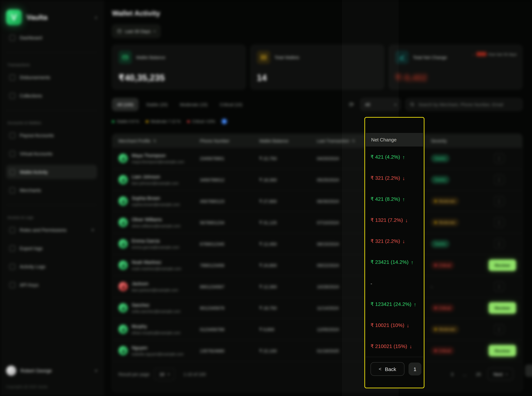 Image resolution: width=532 pixels, height=396 pixels. What do you see at coordinates (52, 77) in the screenshot?
I see `sidebar-item-disbursements: Disbursements` at bounding box center [52, 77].